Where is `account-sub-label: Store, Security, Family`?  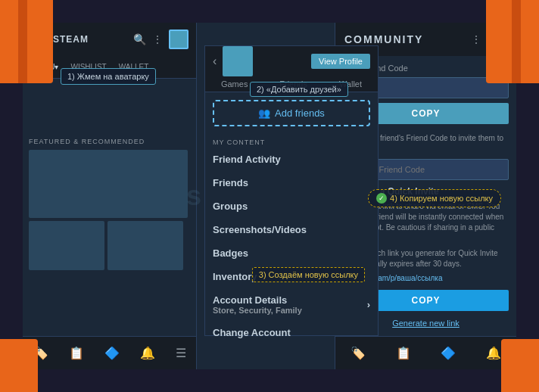
account-sub-label: Store, Security, Family is located at coordinates (257, 310).